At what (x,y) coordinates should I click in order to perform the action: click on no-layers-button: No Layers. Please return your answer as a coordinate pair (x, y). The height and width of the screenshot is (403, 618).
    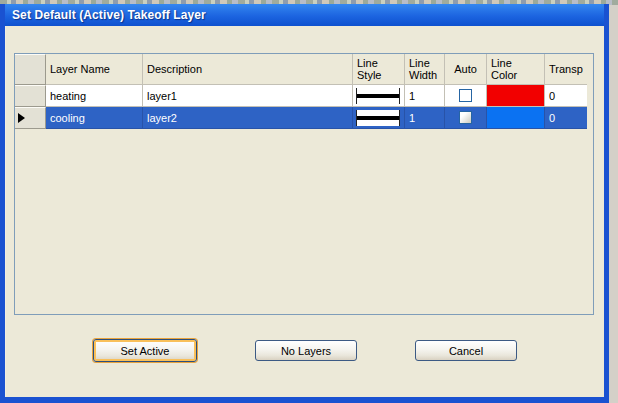
    Looking at the image, I should click on (306, 350).